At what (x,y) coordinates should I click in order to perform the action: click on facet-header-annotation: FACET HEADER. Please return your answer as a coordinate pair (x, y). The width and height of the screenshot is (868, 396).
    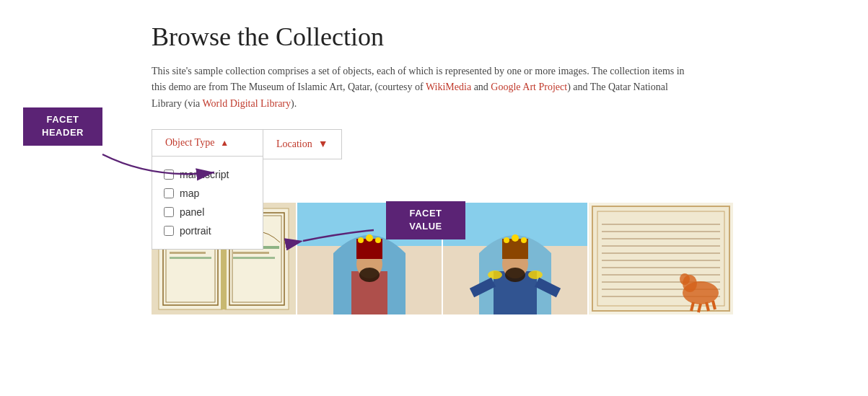
    Looking at the image, I should click on (63, 126).